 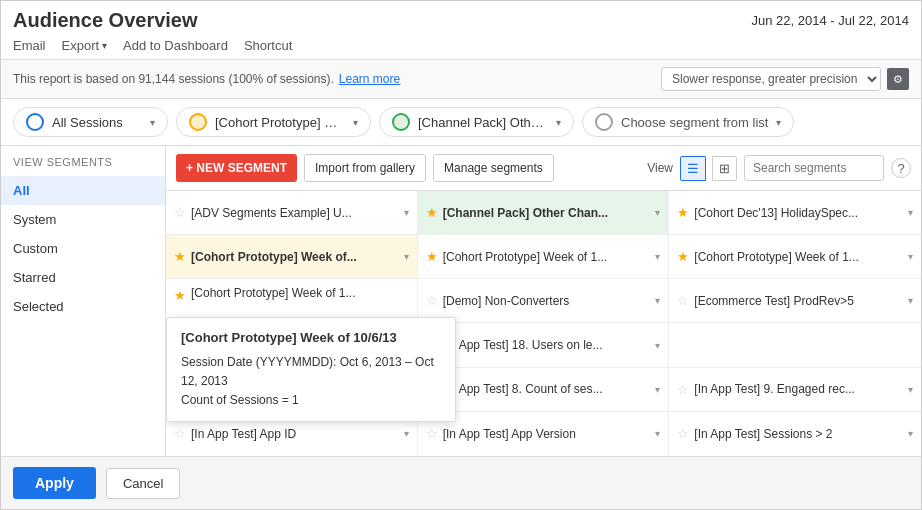 I want to click on sampling-bar: This report is based on 91,144 sessions …, so click(x=461, y=80).